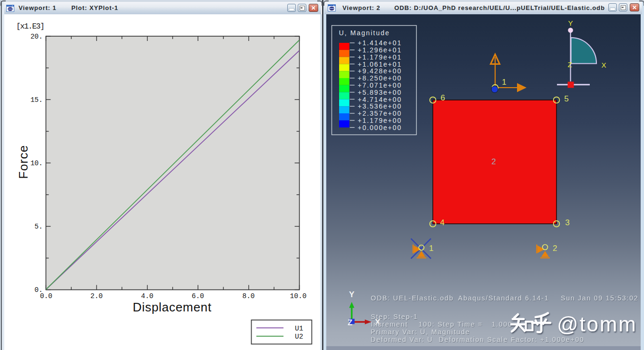 This screenshot has width=644, height=350. I want to click on svg-text: Primary Var: U, Magnitude, so click(420, 332).